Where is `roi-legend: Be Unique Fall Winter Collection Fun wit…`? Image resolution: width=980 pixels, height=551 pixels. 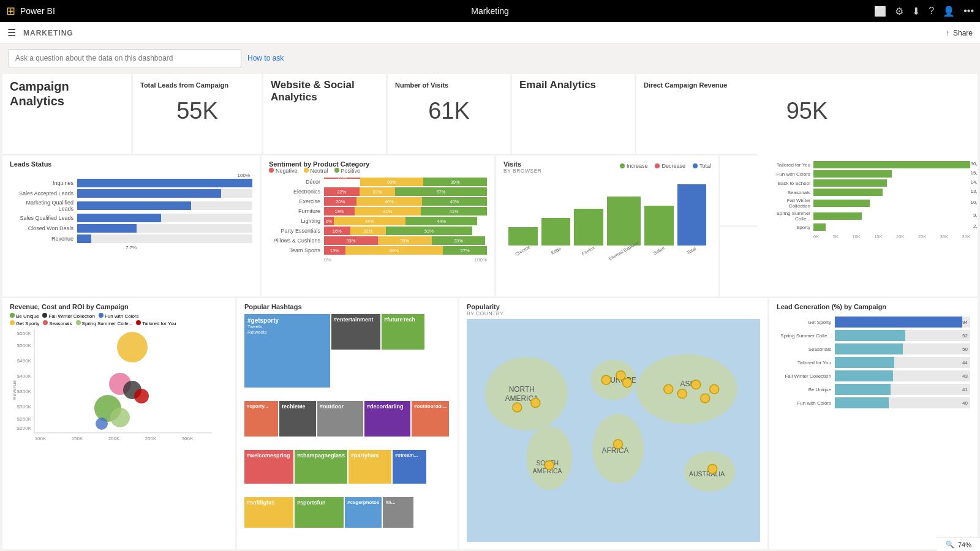
roi-legend: Be Unique Fall Winter Collection Fun wit… is located at coordinates (119, 316).